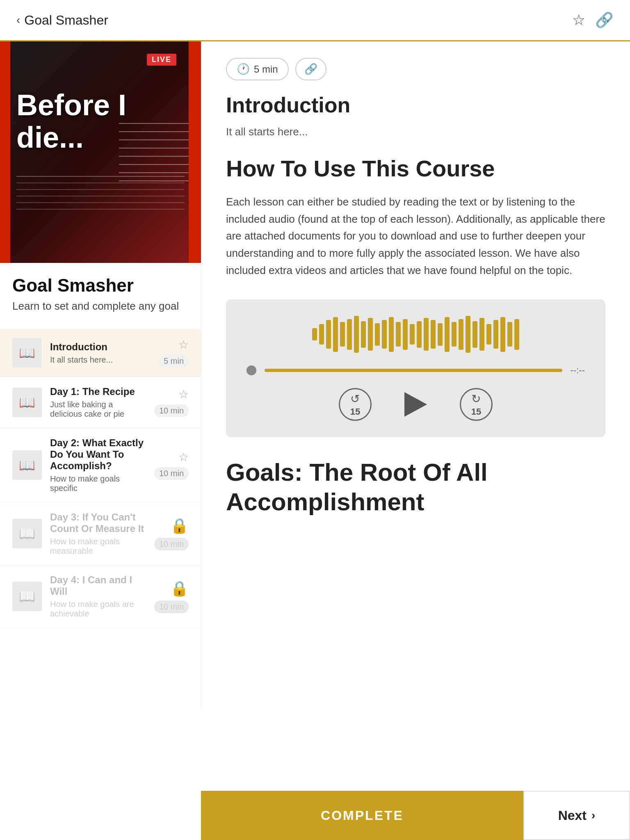 The width and height of the screenshot is (630, 840). I want to click on lesson-name: Day 1: The Recipe, so click(98, 392).